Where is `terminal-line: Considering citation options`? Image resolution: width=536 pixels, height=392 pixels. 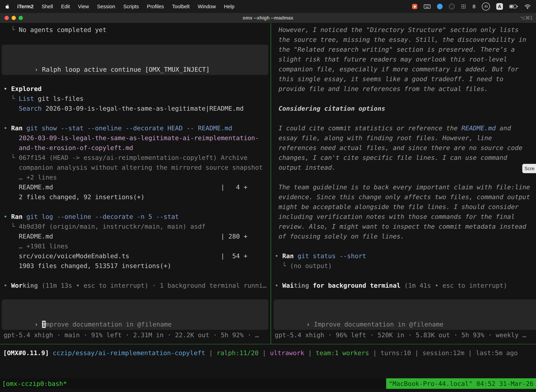
terminal-line: Considering citation options is located at coordinates (405, 109).